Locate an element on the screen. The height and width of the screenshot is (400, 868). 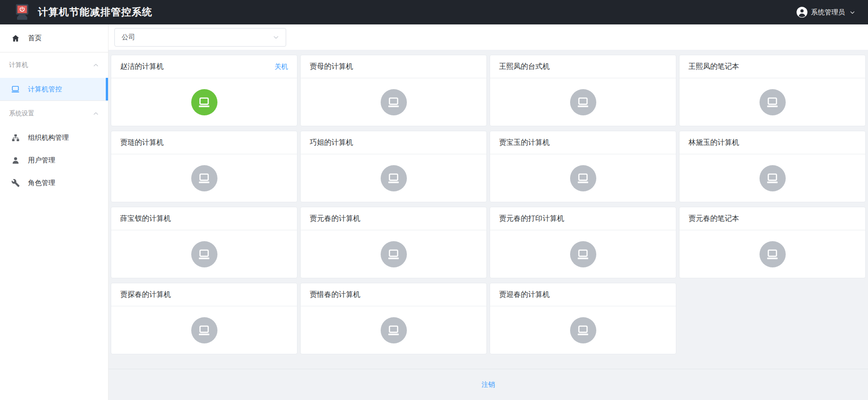
user-name: 系统管理员 is located at coordinates (828, 13).